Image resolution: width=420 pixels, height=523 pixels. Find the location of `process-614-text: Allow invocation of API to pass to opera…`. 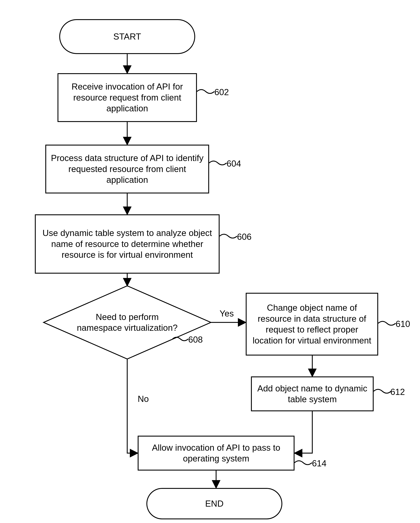

process-614-text: Allow invocation of API to pass to opera… is located at coordinates (216, 453).